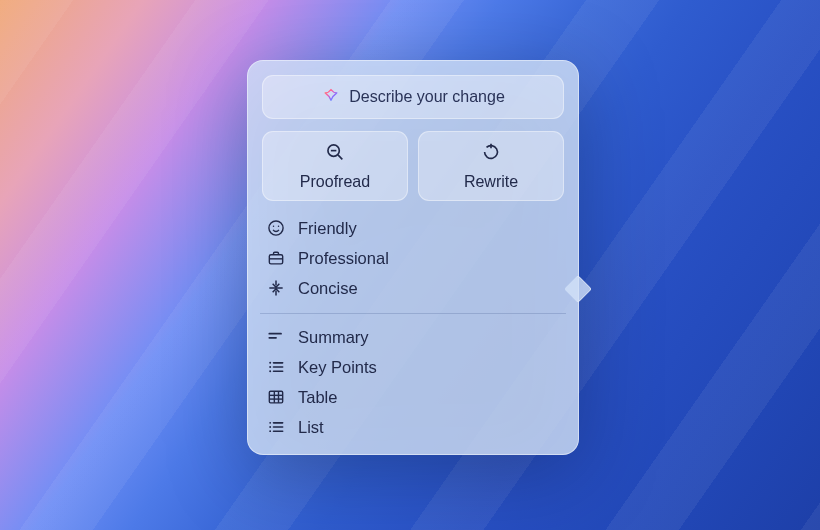  Describe the element at coordinates (344, 258) in the screenshot. I see `tone-label: Professional` at that location.